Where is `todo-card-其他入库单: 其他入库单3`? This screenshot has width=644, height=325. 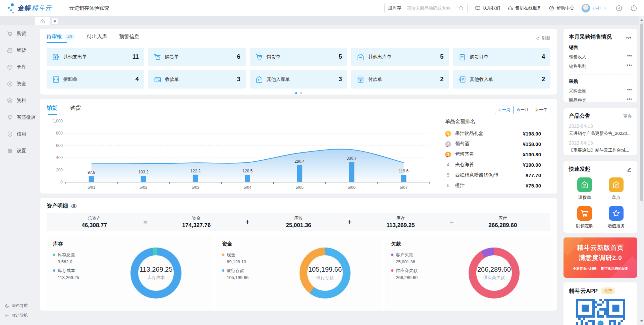 todo-card-其他入库单: 其他入库单3 is located at coordinates (299, 79).